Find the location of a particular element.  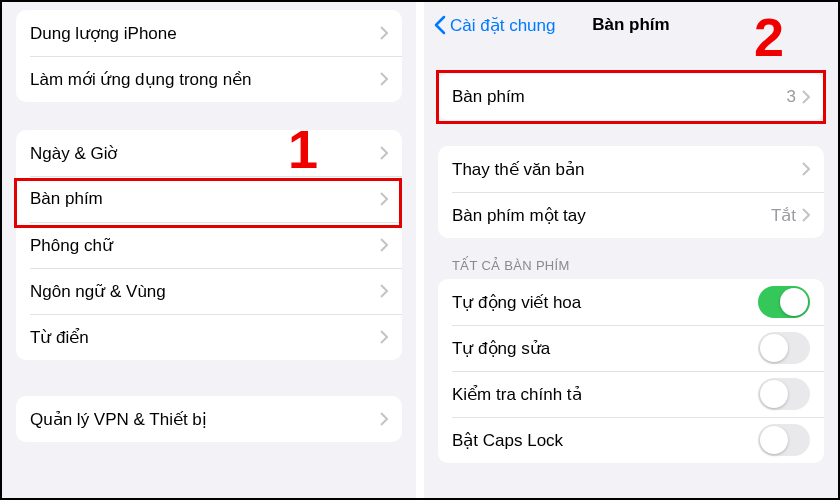

row-iphone-storage: Dung lượng iPhone is located at coordinates (209, 33).